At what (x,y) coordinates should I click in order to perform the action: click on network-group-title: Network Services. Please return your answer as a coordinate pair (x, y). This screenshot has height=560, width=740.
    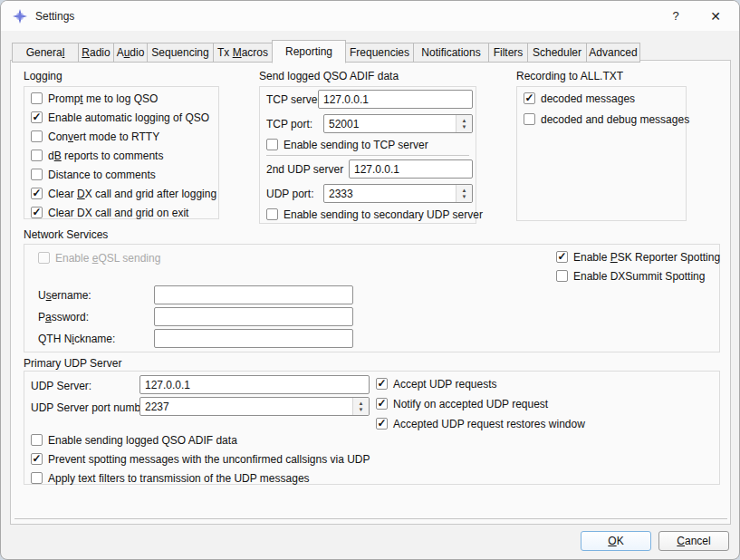
    Looking at the image, I should click on (65, 235).